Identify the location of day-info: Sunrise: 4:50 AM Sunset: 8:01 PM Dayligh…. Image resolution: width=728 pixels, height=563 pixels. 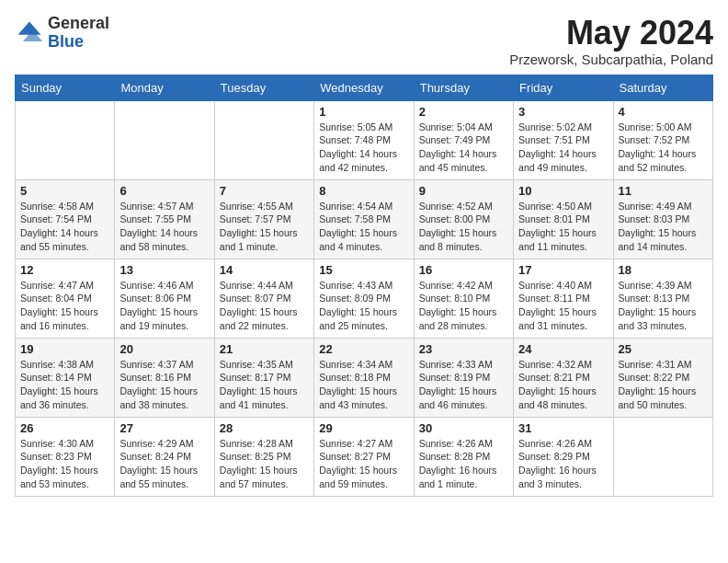
(563, 226).